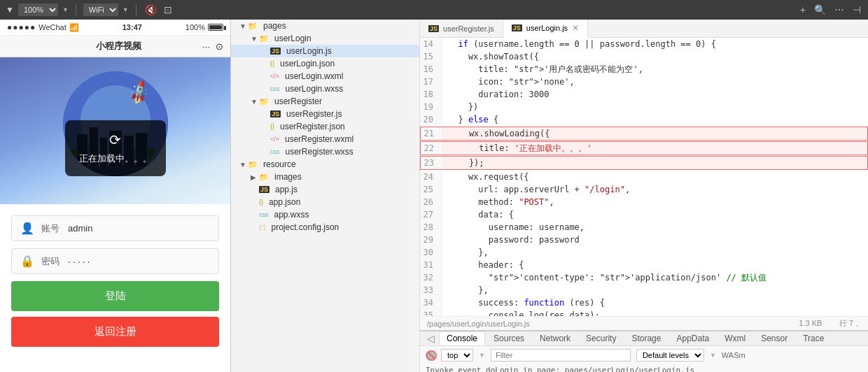 This screenshot has width=868, height=372. What do you see at coordinates (101, 10) in the screenshot?
I see `wifi-select: WiFi` at bounding box center [101, 10].